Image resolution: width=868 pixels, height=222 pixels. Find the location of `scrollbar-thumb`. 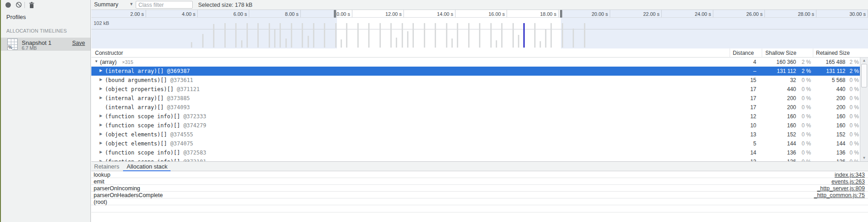

scrollbar-thumb is located at coordinates (864, 76).